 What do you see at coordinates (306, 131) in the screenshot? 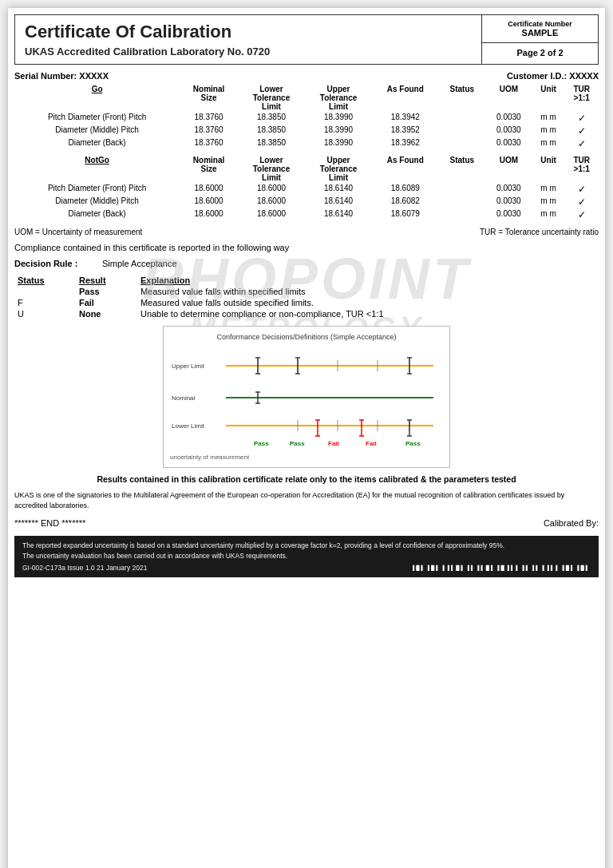
I see `go-table-row: Diameter (Middle) Pitch 18.3760 18.3850 …` at bounding box center [306, 131].